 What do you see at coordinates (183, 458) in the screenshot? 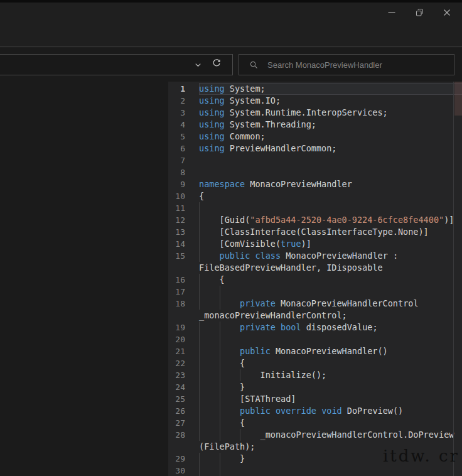
I see `line-number: 29` at bounding box center [183, 458].